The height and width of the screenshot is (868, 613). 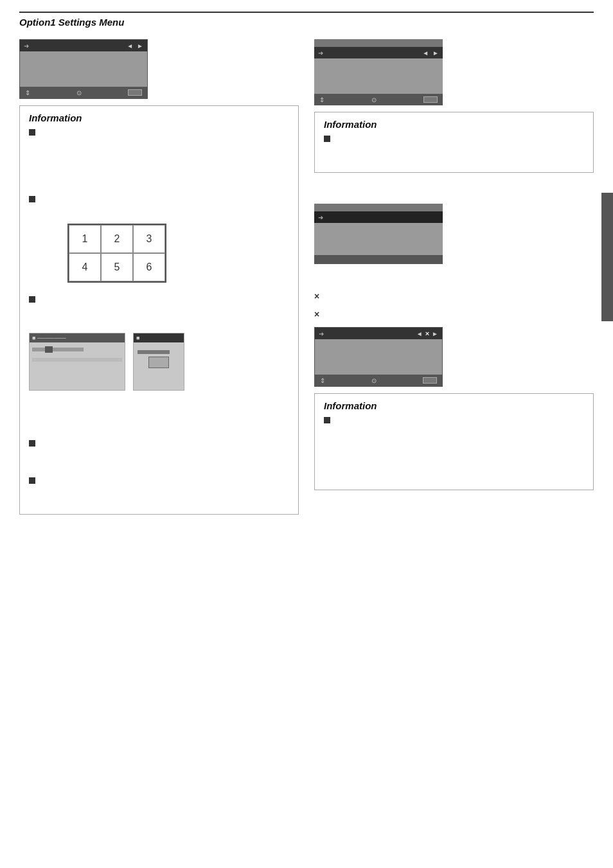 I want to click on slider-thumb, so click(x=49, y=350).